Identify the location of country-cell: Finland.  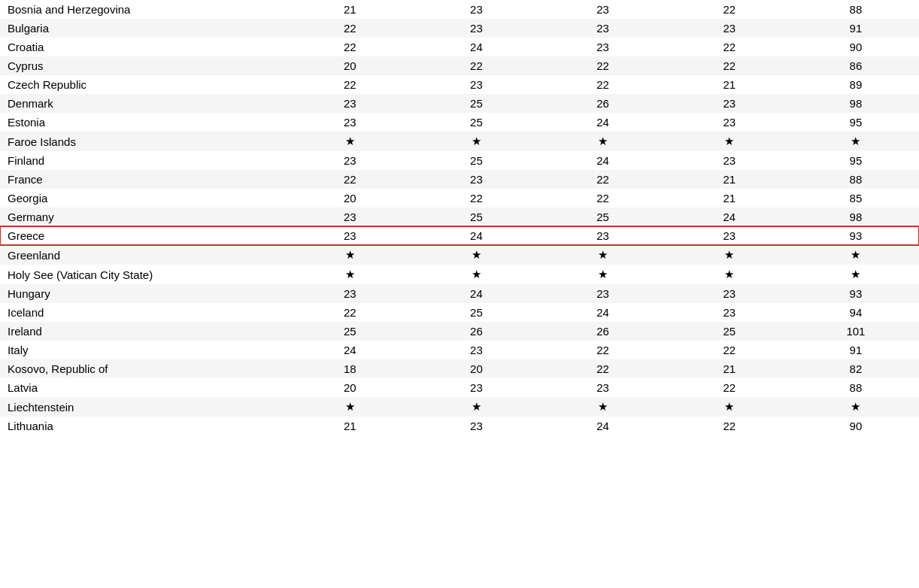
(143, 161).